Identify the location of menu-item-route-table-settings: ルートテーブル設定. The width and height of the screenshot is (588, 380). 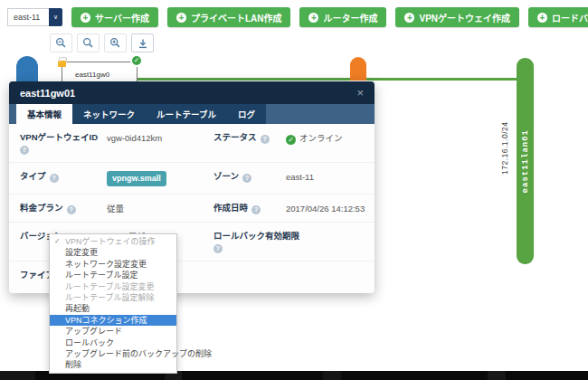
(113, 275).